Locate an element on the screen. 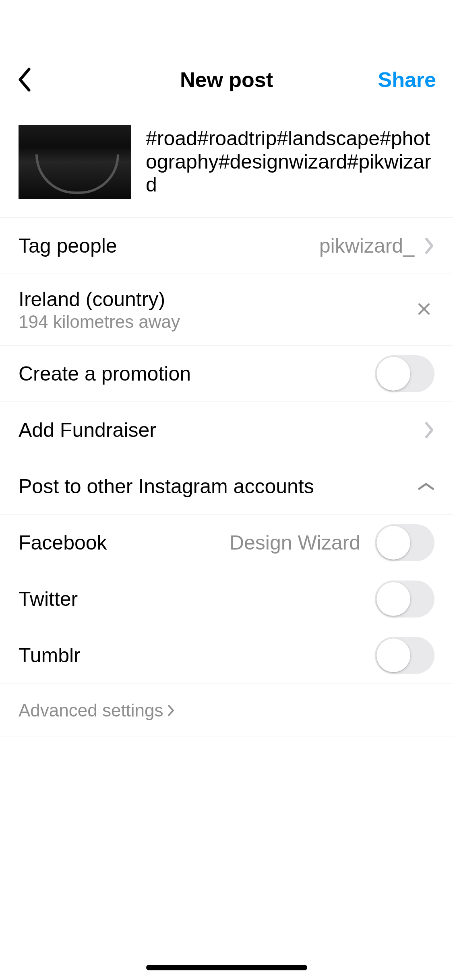 The width and height of the screenshot is (453, 980). share-button: Share is located at coordinates (407, 80).